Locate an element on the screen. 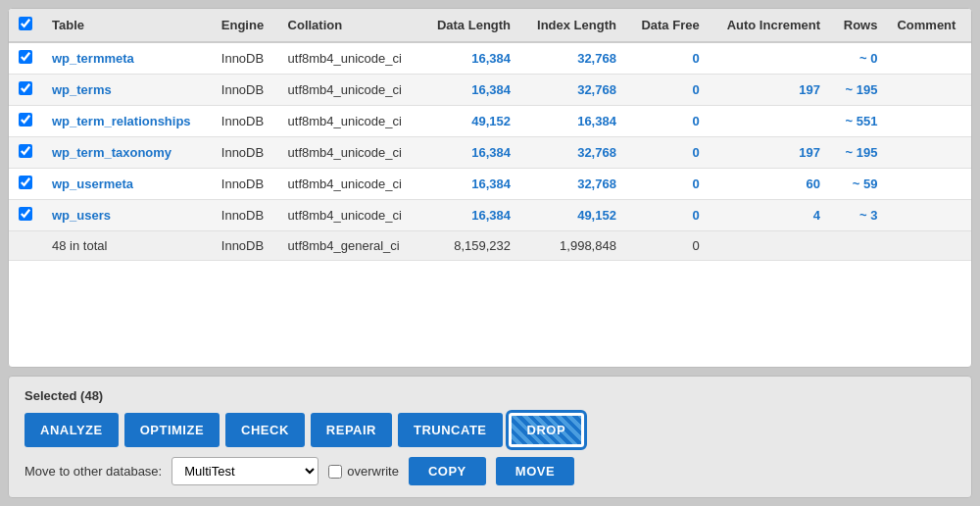 The height and width of the screenshot is (506, 980). database-select: MultiTest is located at coordinates (245, 471).